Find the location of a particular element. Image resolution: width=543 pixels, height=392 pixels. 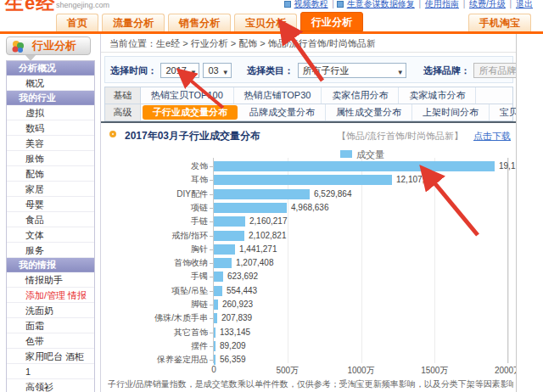

sidebar-section-title: 分析概况 is located at coordinates (51, 68).